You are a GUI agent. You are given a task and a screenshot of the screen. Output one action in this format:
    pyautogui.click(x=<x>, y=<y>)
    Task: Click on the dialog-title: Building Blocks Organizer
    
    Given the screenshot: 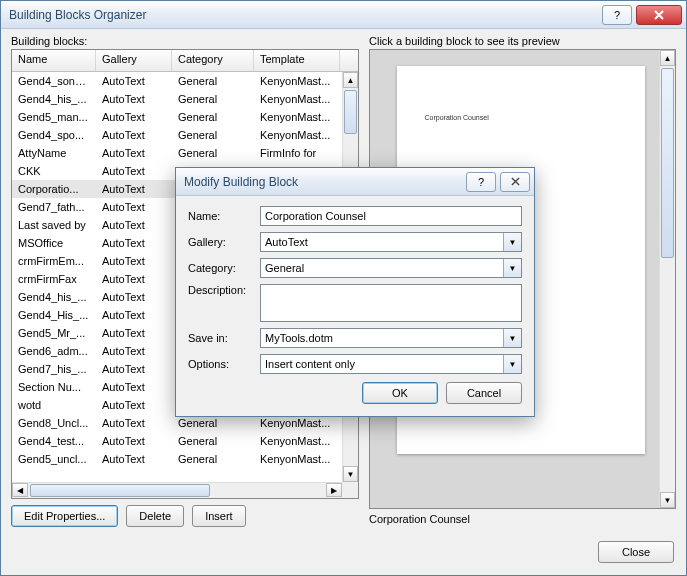 What is the action you would take?
    pyautogui.click(x=306, y=15)
    